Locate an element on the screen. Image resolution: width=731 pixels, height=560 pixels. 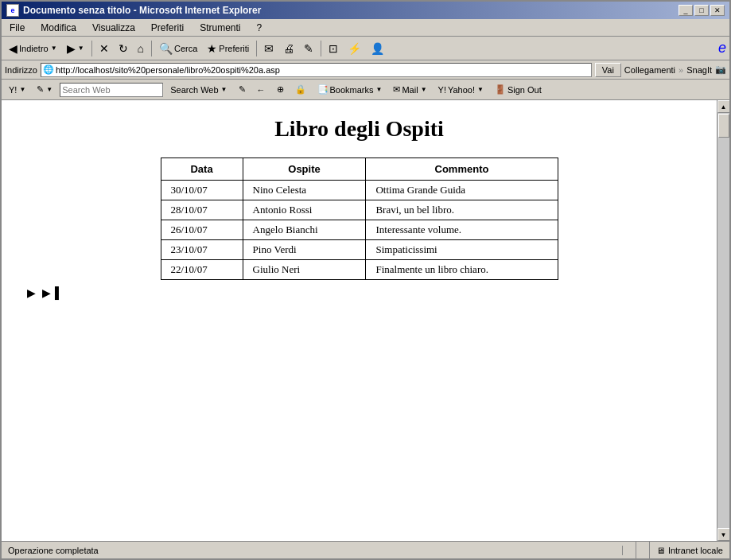
window-title: Documento senza titolo - Microsoft Inter… is located at coordinates (142, 10).